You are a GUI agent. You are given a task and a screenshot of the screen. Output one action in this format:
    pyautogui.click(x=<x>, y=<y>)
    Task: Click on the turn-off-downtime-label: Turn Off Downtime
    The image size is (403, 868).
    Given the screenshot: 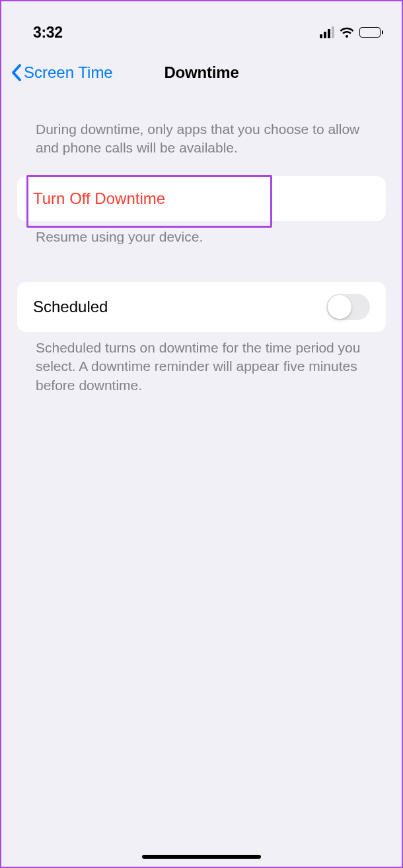 What is the action you would take?
    pyautogui.click(x=99, y=199)
    